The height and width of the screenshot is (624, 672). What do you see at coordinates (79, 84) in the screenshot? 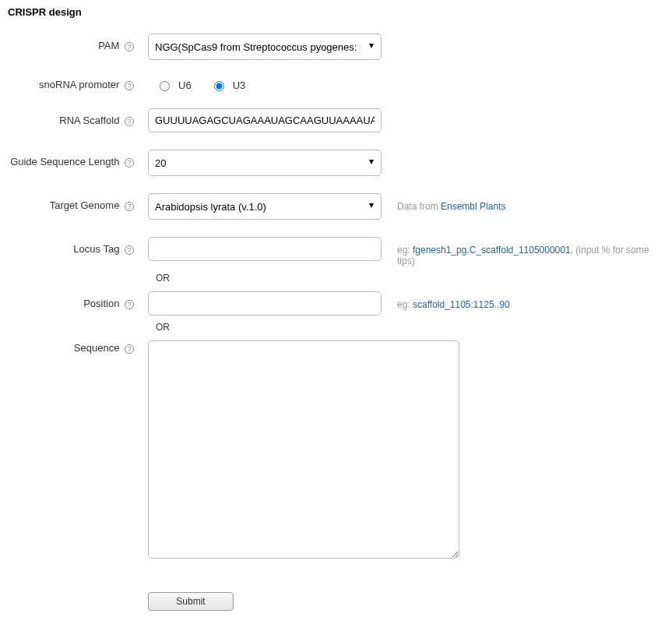
I see `label-snorna-text: snoRNA promoter` at bounding box center [79, 84].